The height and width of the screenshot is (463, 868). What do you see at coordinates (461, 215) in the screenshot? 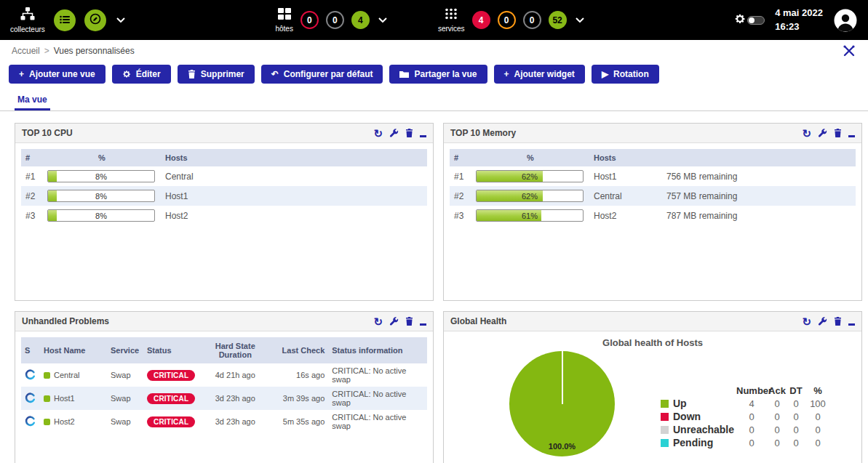
I see `rank-cell: #3` at bounding box center [461, 215].